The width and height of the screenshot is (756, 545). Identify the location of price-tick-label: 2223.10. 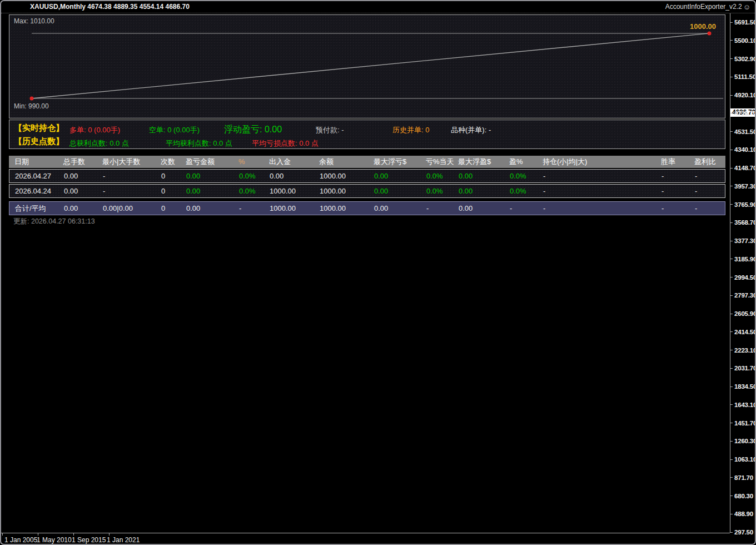
(745, 350).